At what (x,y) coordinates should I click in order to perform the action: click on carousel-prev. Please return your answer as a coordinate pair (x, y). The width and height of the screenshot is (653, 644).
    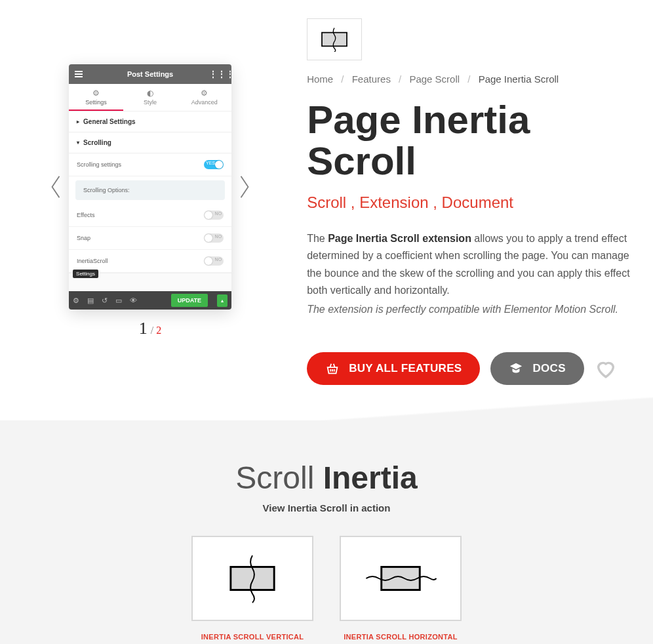
    Looking at the image, I should click on (56, 187).